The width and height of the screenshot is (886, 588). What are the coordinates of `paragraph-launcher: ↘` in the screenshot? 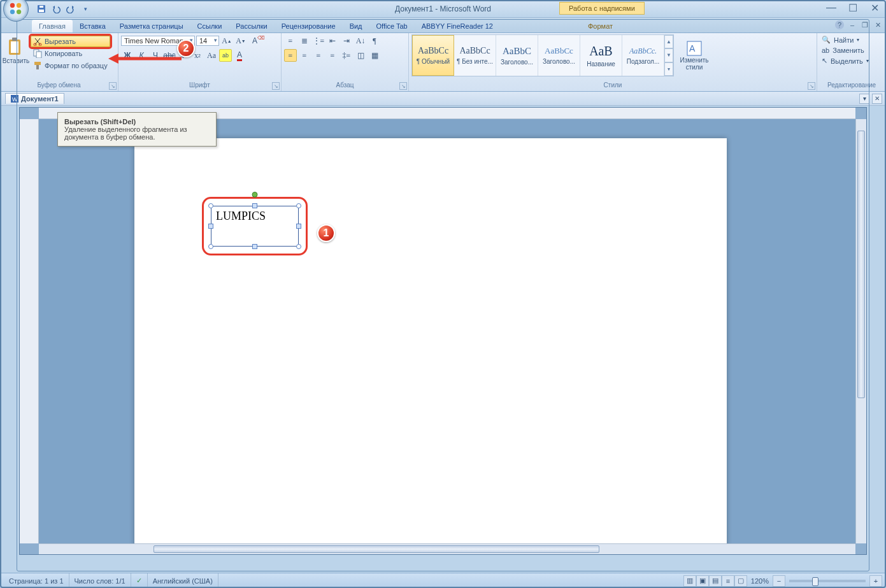 It's located at (403, 86).